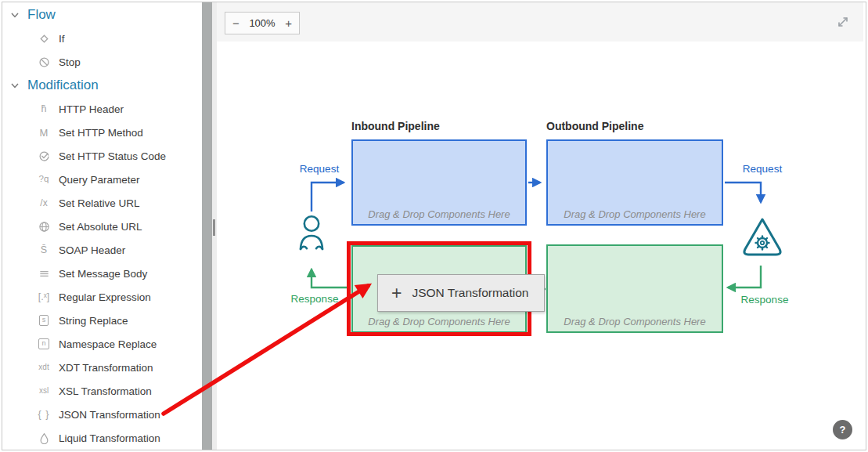 Image resolution: width=868 pixels, height=452 pixels. Describe the element at coordinates (105, 392) in the screenshot. I see `sidebar-item-label: XSL Transformation` at that location.